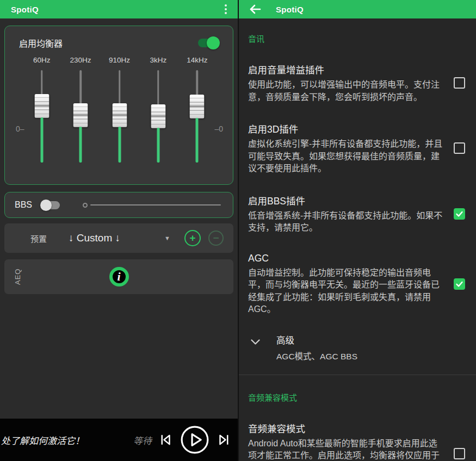 The image size is (476, 461). I want to click on back-arrow-icon, so click(255, 9).